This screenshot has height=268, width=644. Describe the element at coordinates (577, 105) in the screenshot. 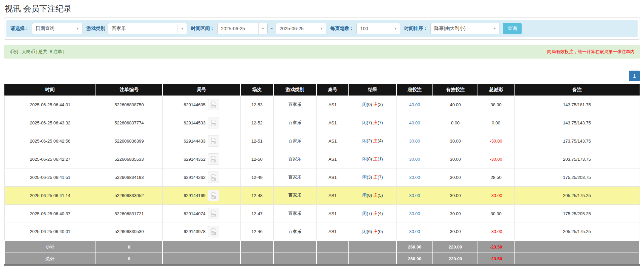

I see `cell-note: 143.75/181.75` at that location.